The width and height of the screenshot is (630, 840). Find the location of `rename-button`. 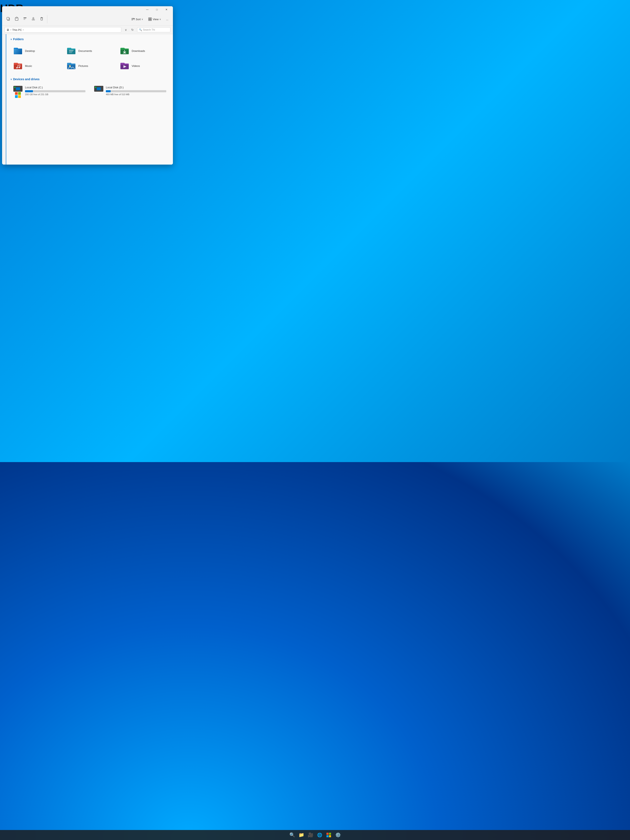

rename-button is located at coordinates (25, 19).